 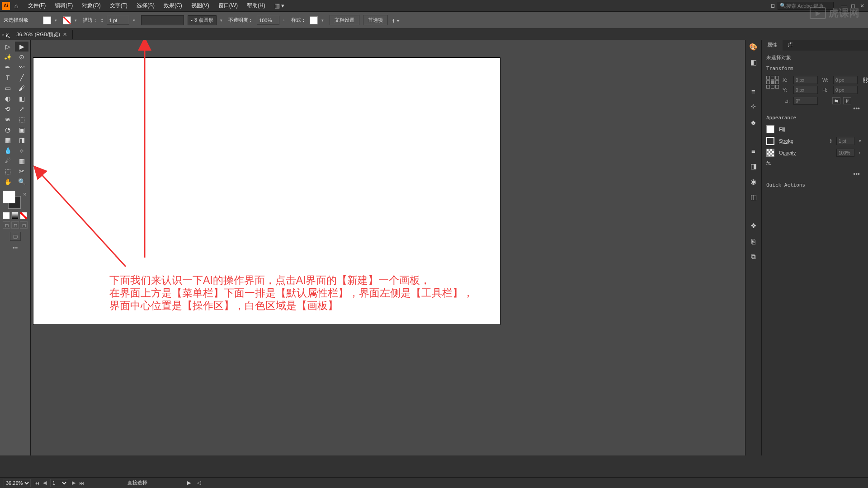 What do you see at coordinates (836, 101) in the screenshot?
I see `flip-horizontal-icon: ⇋` at bounding box center [836, 101].